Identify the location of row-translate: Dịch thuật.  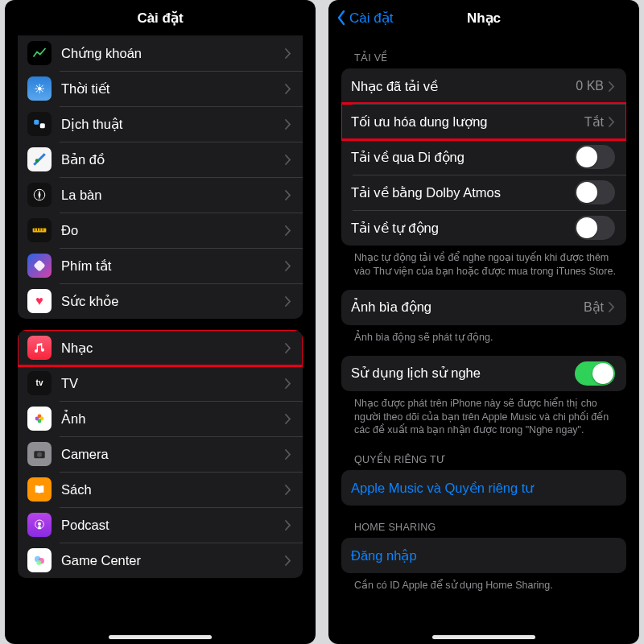
(160, 124).